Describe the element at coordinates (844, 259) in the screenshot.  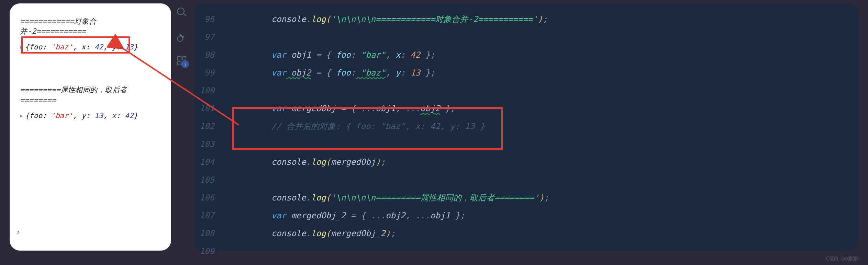
I see `watermark: CSDN @@索索~` at that location.